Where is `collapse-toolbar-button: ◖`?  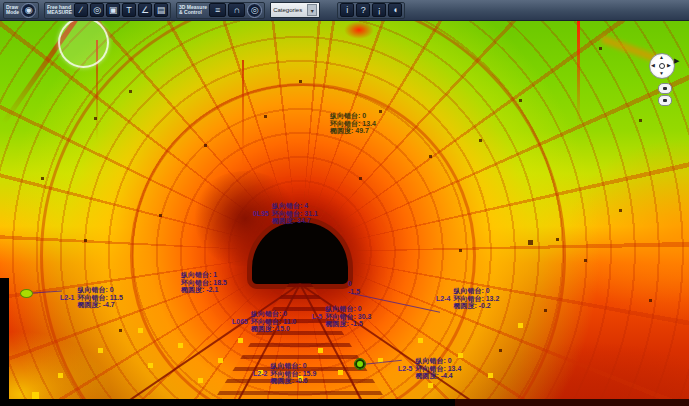 collapse-toolbar-button: ◖ is located at coordinates (395, 10).